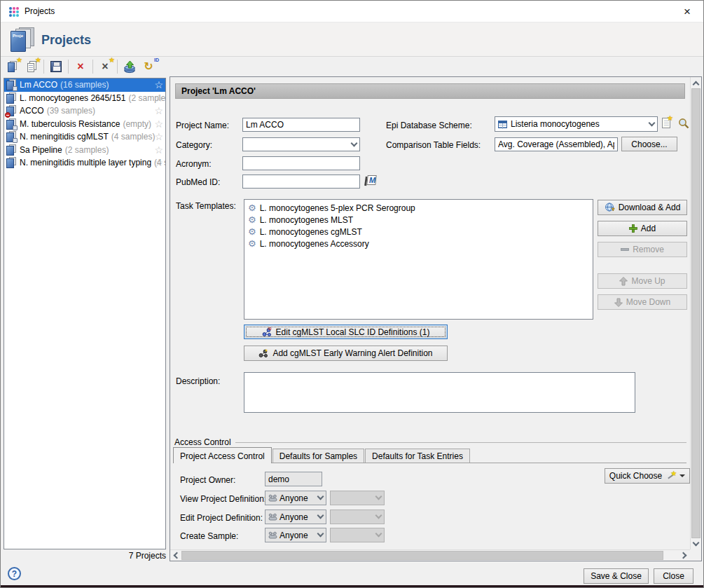  Describe the element at coordinates (687, 11) in the screenshot. I see `window-close-button: ×` at that location.